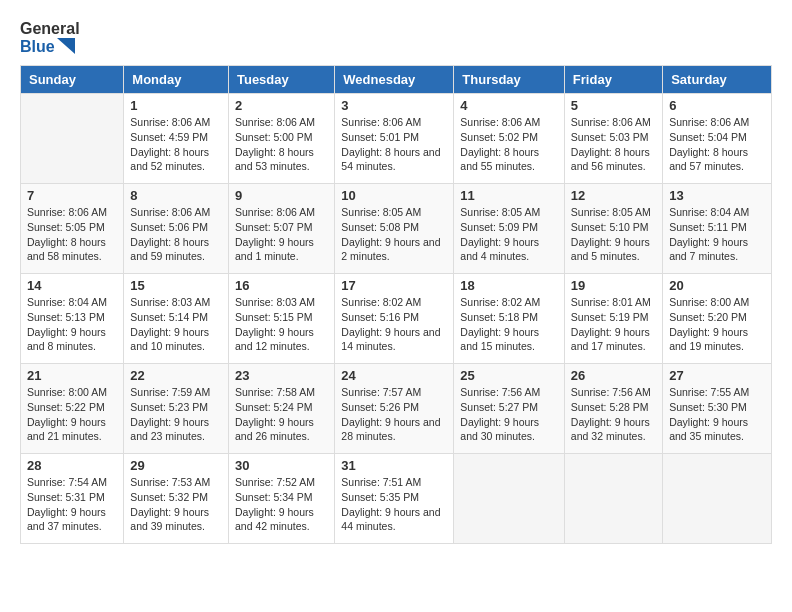  Describe the element at coordinates (394, 144) in the screenshot. I see `day-info: Sunrise: 8:06 AM Sunset: 5:01 PM Dayligh…` at that location.